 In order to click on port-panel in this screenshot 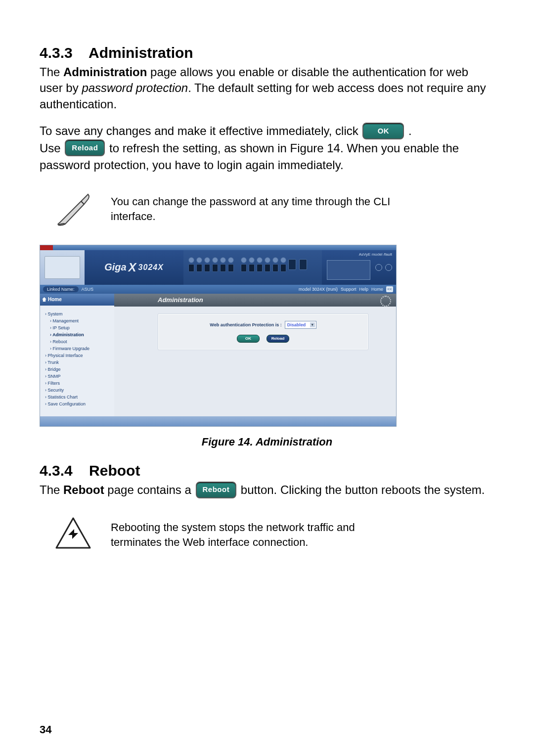, I will do `click(253, 267)`.